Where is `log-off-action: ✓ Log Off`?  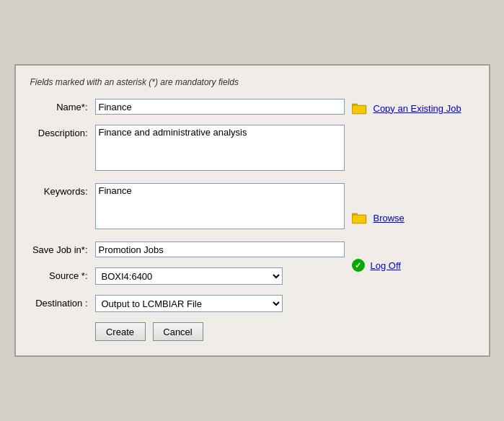 log-off-action: ✓ Log Off is located at coordinates (413, 265).